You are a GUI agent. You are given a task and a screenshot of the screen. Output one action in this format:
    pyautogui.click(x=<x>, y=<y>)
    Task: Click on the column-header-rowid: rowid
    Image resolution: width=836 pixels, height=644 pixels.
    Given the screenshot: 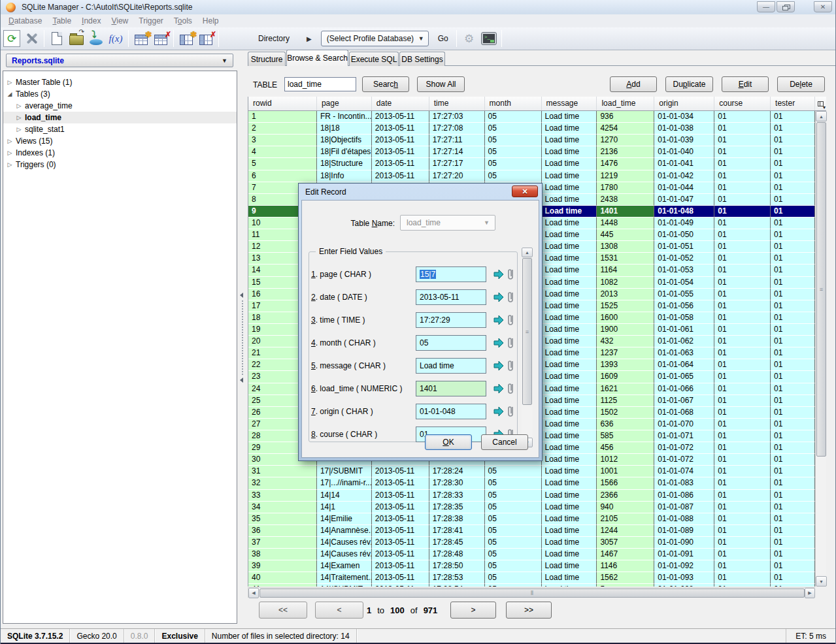 What is the action you would take?
    pyautogui.click(x=282, y=103)
    